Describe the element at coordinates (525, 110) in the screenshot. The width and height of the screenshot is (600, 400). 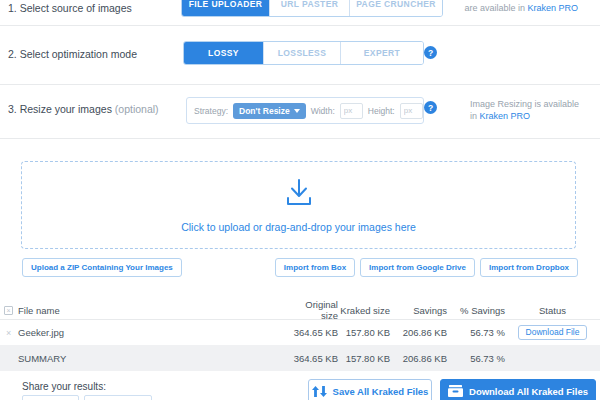
I see `resize-pro-note: Image Resizing is available in Kraken PR…` at that location.